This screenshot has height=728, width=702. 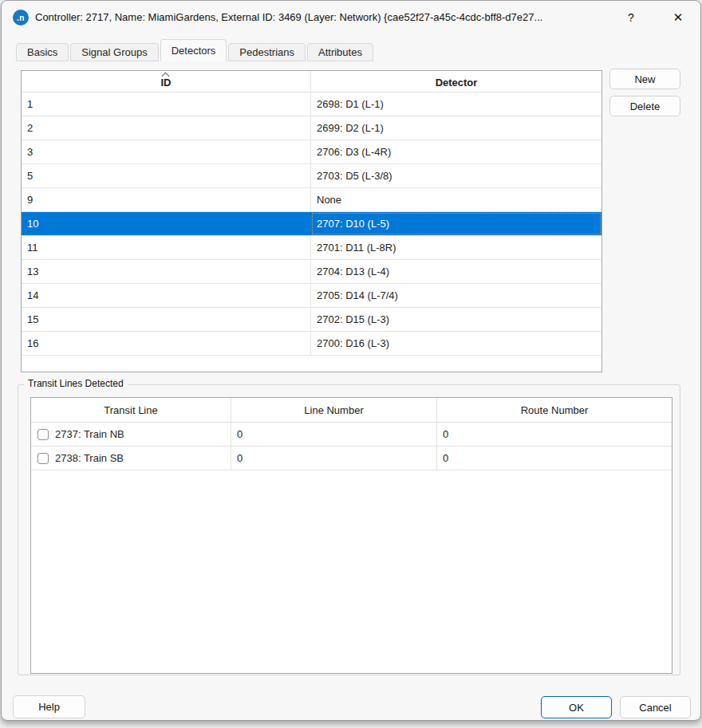 I want to click on detector-id-cell: 1, so click(x=166, y=104).